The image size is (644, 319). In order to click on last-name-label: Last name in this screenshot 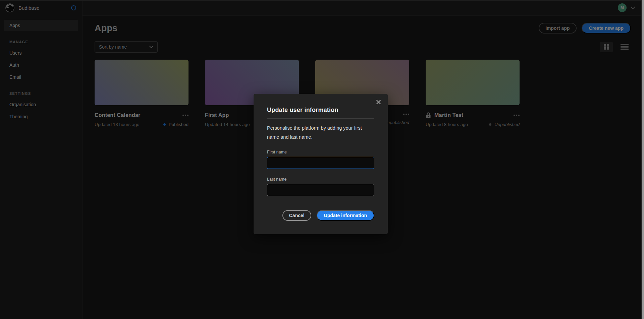, I will do `click(321, 179)`.